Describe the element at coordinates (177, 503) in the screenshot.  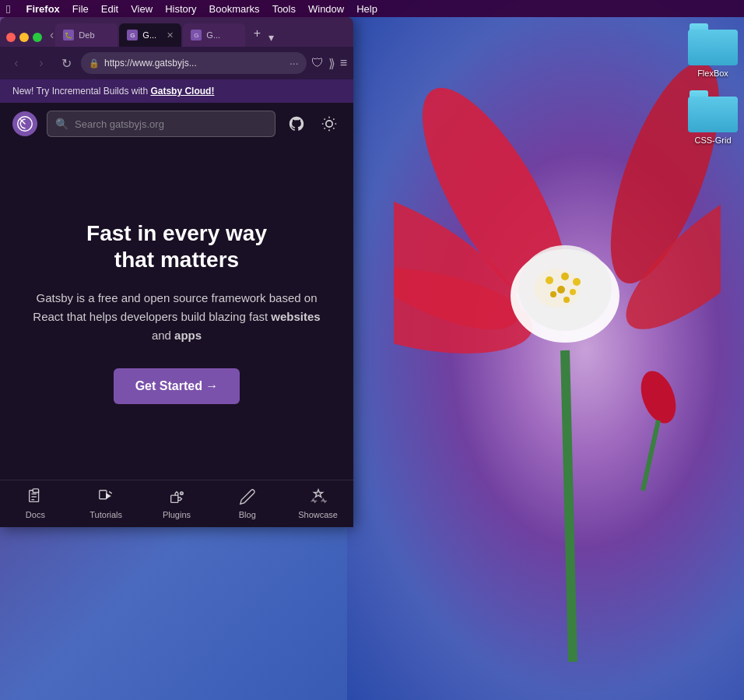
I see `nav-item-plugins: Plugins` at that location.